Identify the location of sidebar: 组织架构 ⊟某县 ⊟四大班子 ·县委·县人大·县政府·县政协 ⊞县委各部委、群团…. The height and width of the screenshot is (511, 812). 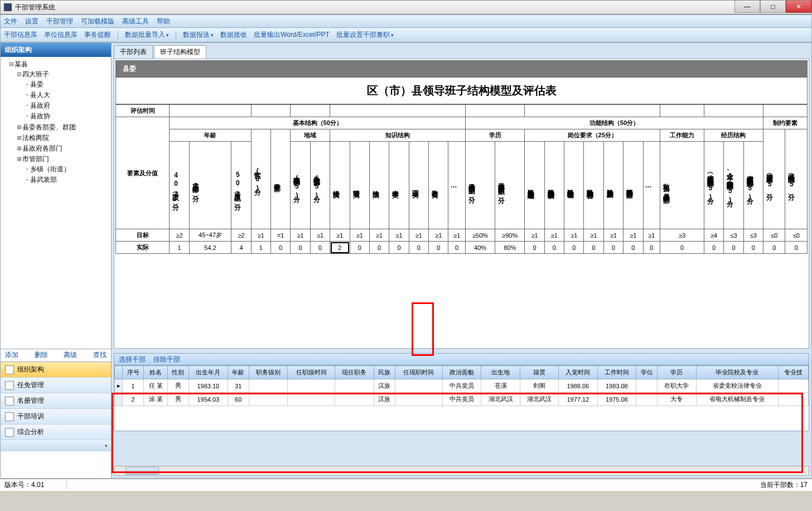
(56, 261).